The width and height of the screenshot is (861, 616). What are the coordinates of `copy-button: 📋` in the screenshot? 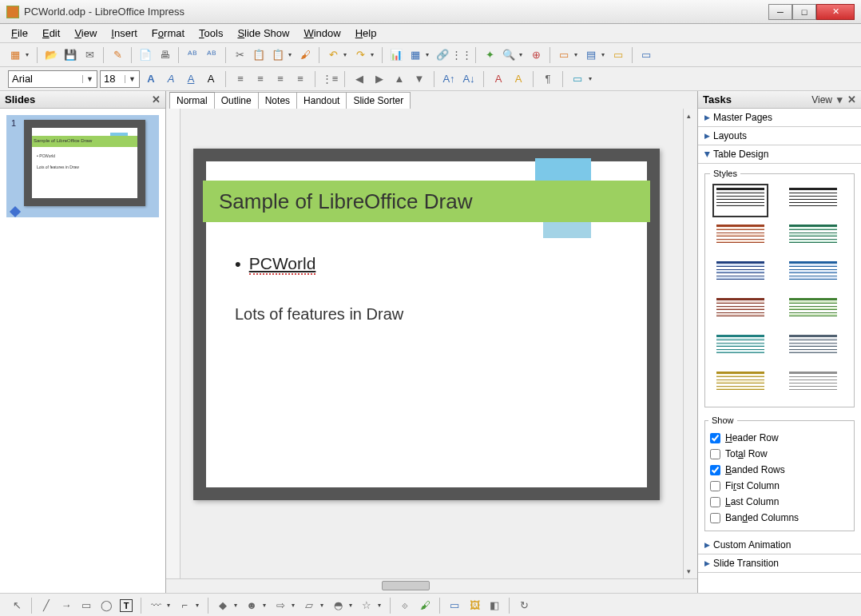 It's located at (259, 55).